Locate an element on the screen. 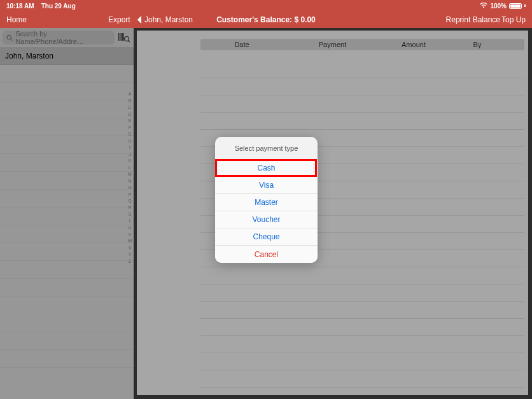  status-date: Thu 29 Aug is located at coordinates (59, 6).